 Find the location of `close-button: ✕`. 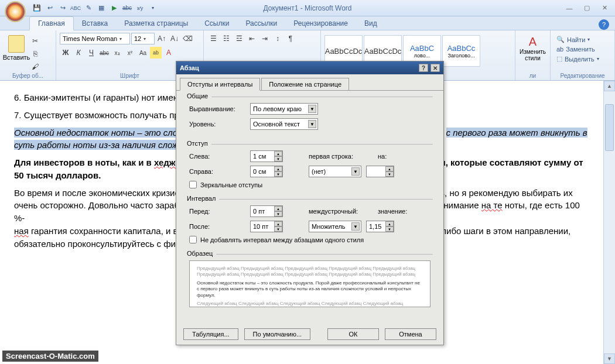

close-button: ✕ is located at coordinates (604, 8).